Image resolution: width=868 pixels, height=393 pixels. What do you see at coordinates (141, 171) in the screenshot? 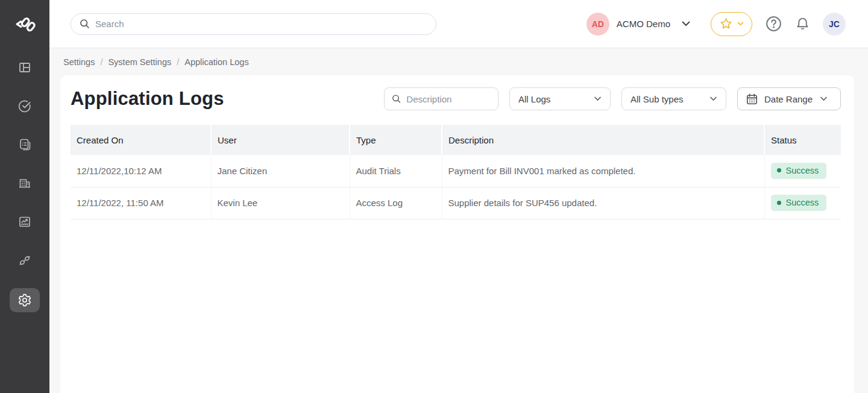
I see `cell-created-on: 12/11/2022,10:12 AM` at bounding box center [141, 171].